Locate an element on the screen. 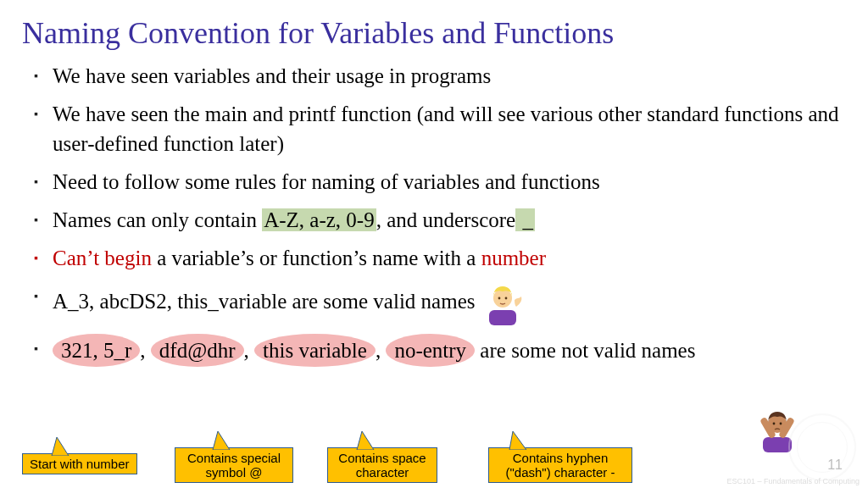 Image resolution: width=868 pixels, height=488 pixels. highlight-chars: A-Z, a-z, 0-9 is located at coordinates (319, 220).